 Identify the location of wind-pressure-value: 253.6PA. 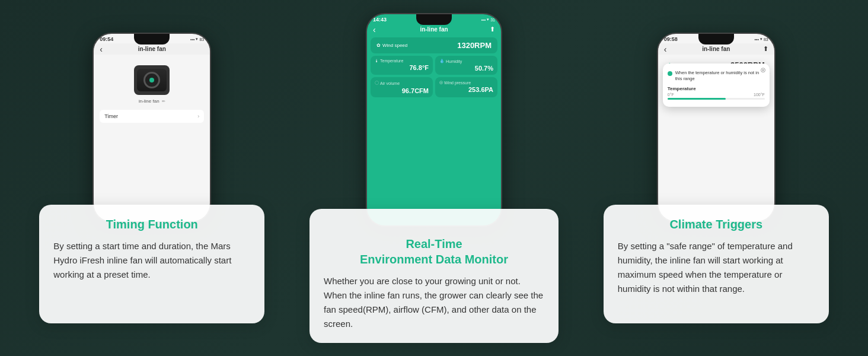
(466, 90).